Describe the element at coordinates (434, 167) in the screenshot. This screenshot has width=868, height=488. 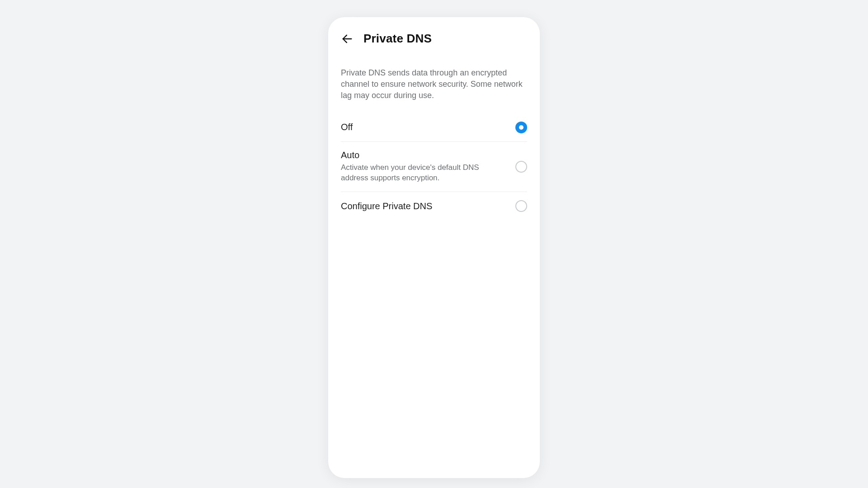
I see `option-auto: Auto Activate when your device's default…` at that location.